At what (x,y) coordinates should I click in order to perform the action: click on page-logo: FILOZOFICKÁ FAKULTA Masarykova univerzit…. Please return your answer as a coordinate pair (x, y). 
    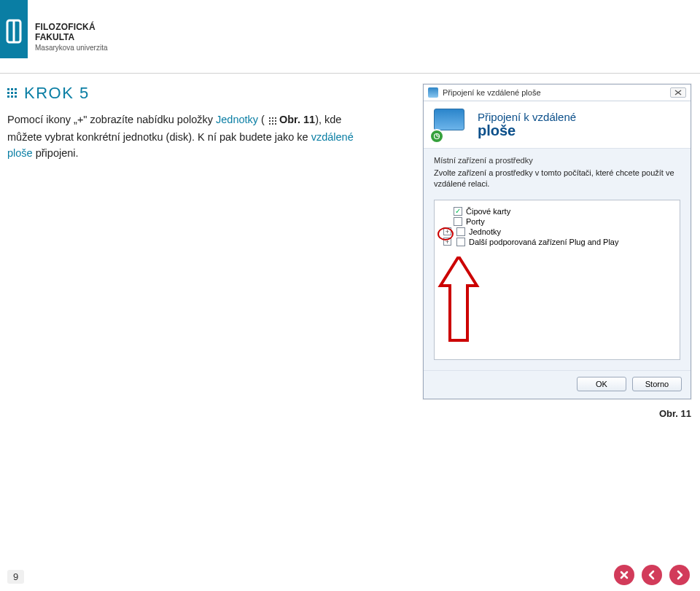
    Looking at the image, I should click on (54, 29).